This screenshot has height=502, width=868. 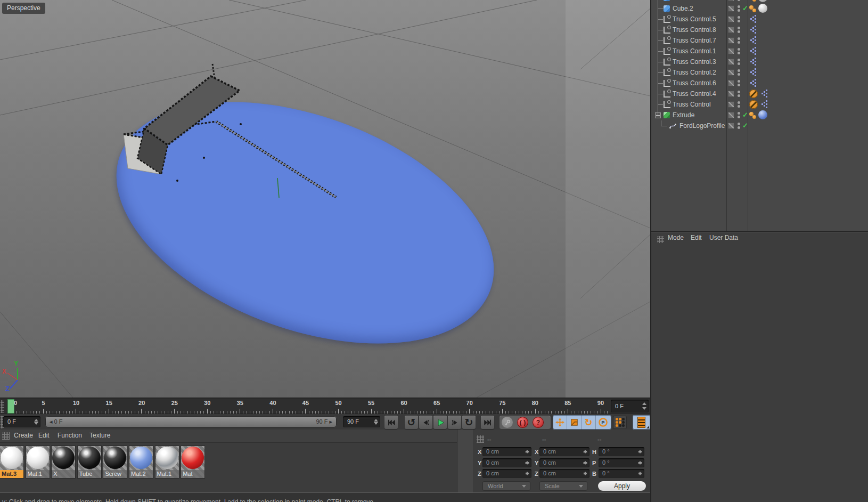 I want to click on enabled-checkmark: ✓, so click(x=746, y=115).